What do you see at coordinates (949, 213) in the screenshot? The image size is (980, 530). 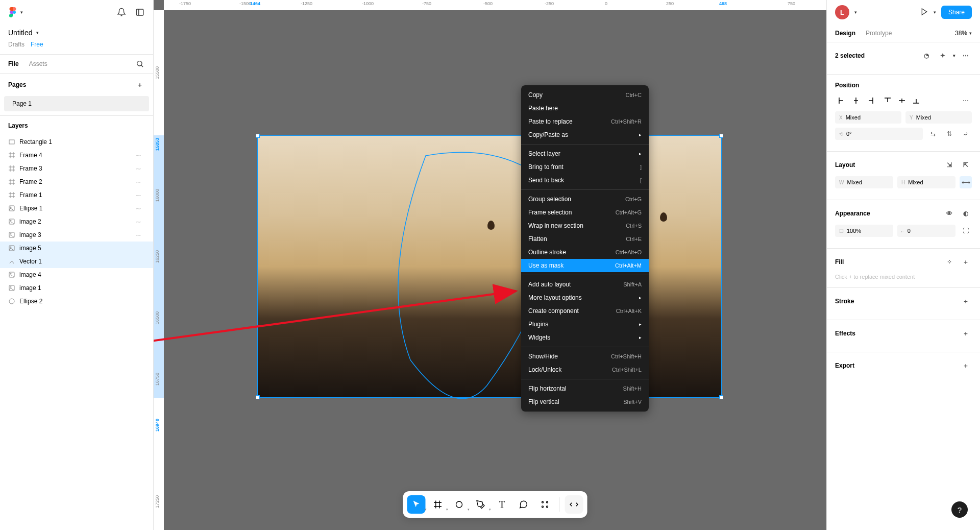 I see `visibility-icon: 👁` at bounding box center [949, 213].